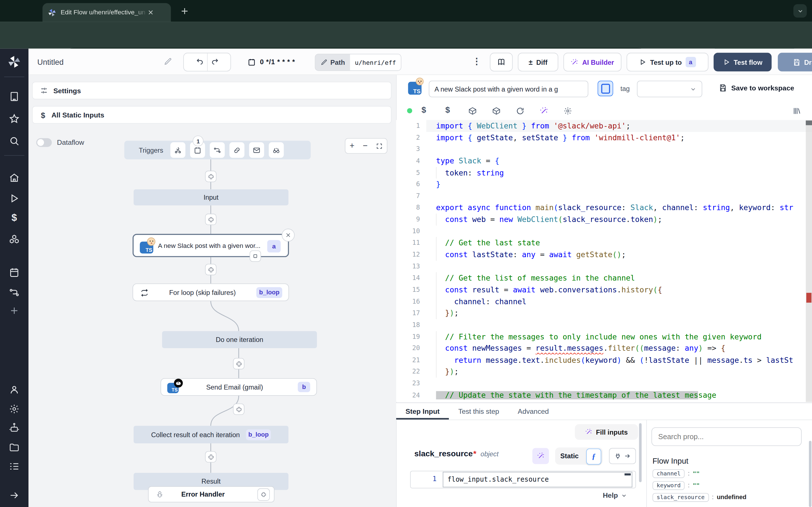  Describe the element at coordinates (478, 411) in the screenshot. I see `tab-test-this-step: Test this step` at that location.